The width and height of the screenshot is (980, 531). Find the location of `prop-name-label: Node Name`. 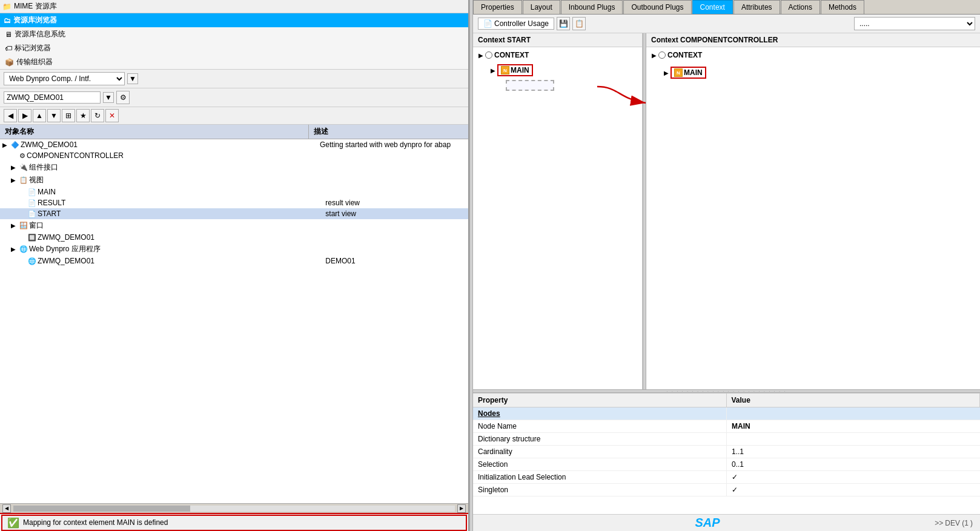

prop-name-label: Node Name is located at coordinates (600, 426).